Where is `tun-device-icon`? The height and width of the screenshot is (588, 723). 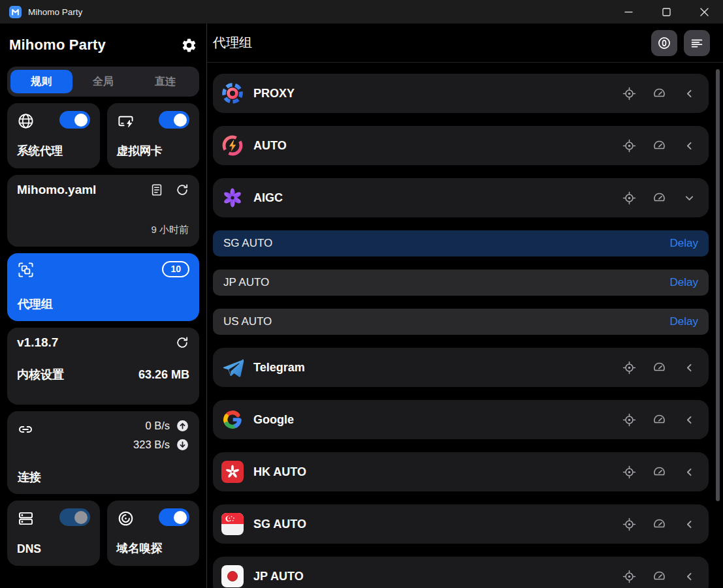 tun-device-icon is located at coordinates (125, 121).